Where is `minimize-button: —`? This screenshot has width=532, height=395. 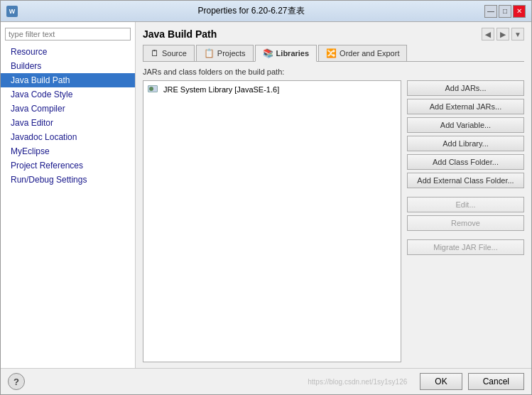
minimize-button: — is located at coordinates (491, 11).